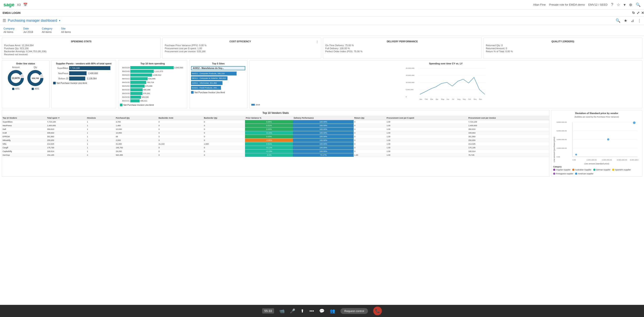  Describe the element at coordinates (84, 78) in the screenshot. I see `bar-bottom20: Bottom 20 2,139,364` at that location.